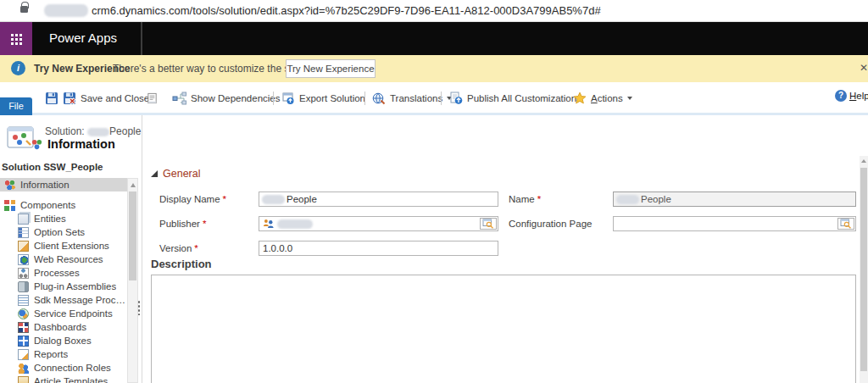 This screenshot has width=868, height=383. I want to click on name-value: People, so click(656, 199).